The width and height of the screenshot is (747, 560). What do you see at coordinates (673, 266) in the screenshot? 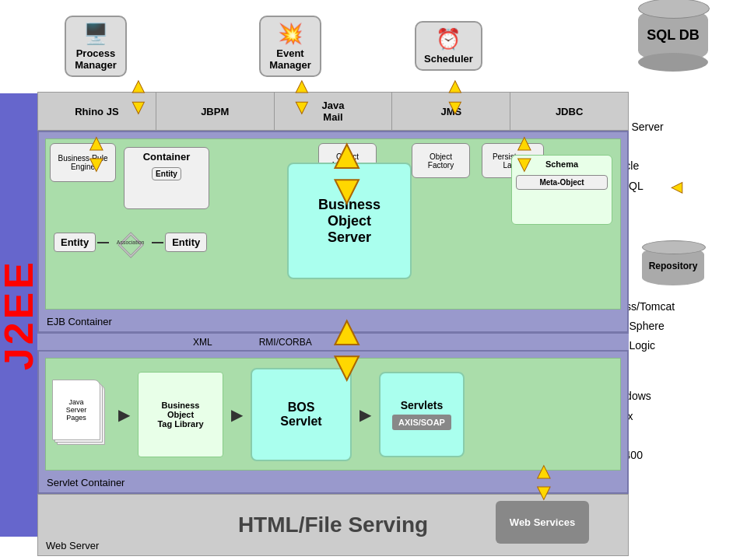
I see `repository-cylinder: Repository` at bounding box center [673, 266].